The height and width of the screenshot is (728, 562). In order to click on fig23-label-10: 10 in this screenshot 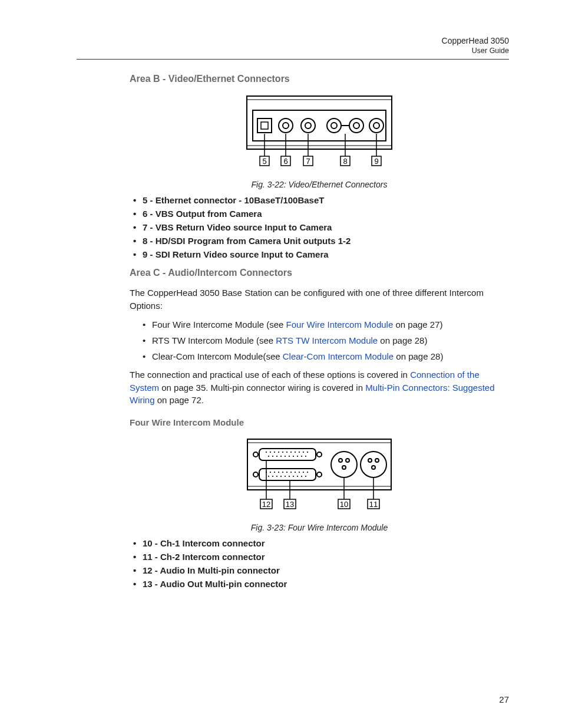, I will do `click(344, 505)`.